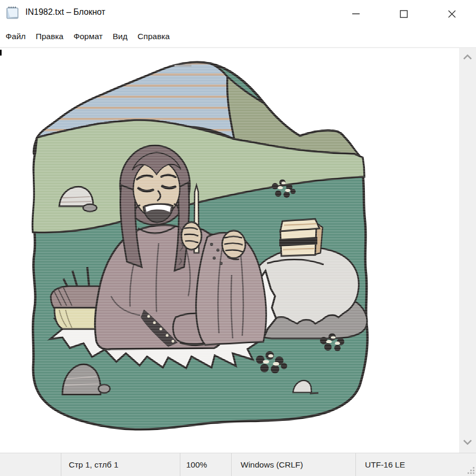  I want to click on close-button, so click(452, 14).